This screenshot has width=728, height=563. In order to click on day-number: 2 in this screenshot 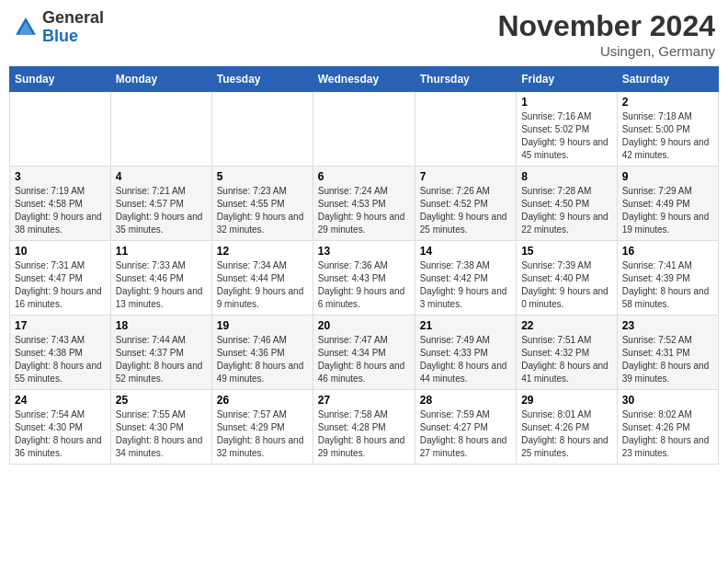, I will do `click(667, 102)`.